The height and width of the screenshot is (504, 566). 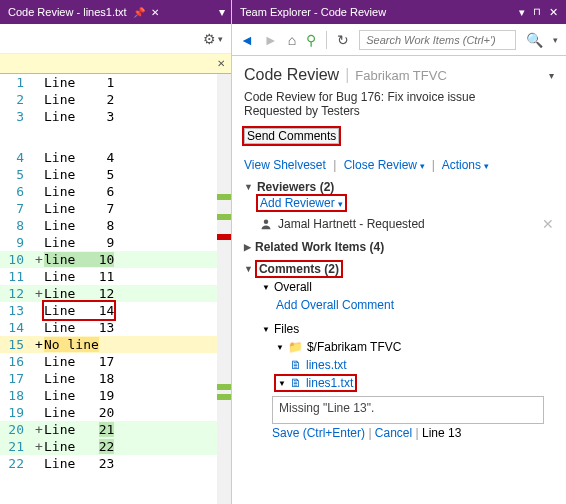 I want to click on view-shelveset-link: View Shelveset, so click(x=285, y=165).